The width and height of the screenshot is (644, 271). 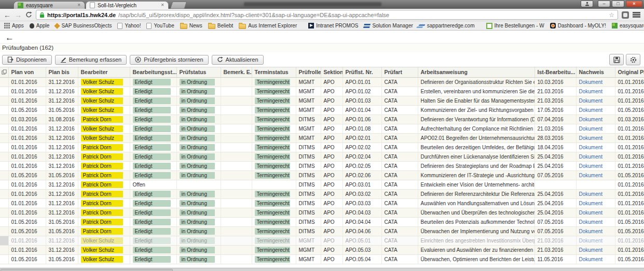 What do you see at coordinates (160, 26) in the screenshot?
I see `bookmark-item: YouTube` at bounding box center [160, 26].